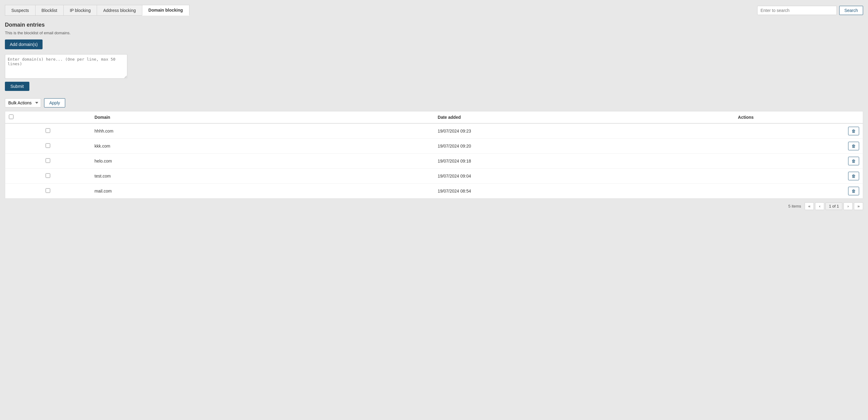 The height and width of the screenshot is (420, 868). Describe the element at coordinates (797, 10) in the screenshot. I see `search-input` at that location.